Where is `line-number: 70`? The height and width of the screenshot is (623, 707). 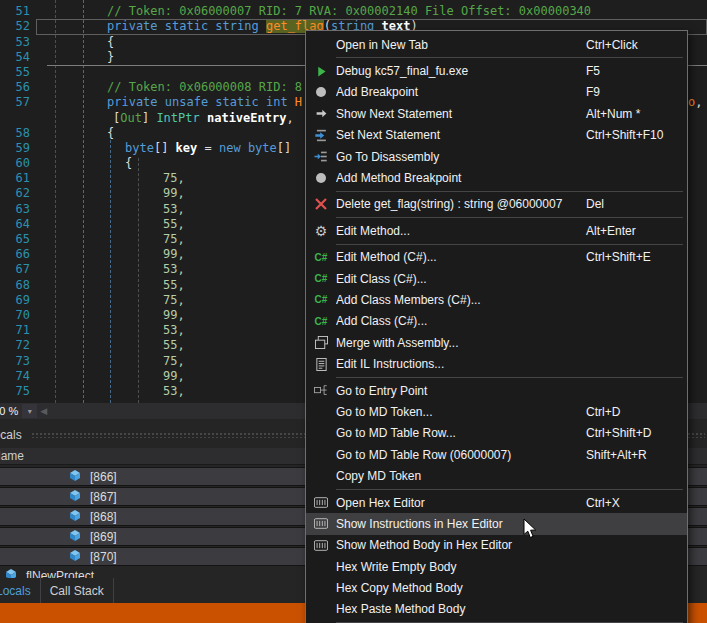
line-number: 70 is located at coordinates (15, 316).